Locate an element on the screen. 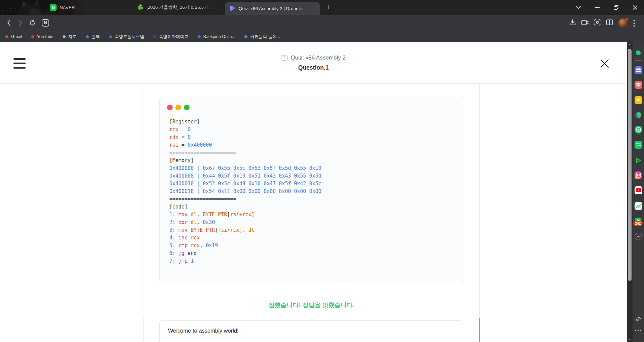 This screenshot has width=644, height=342. question-number: Question.1 is located at coordinates (313, 68).